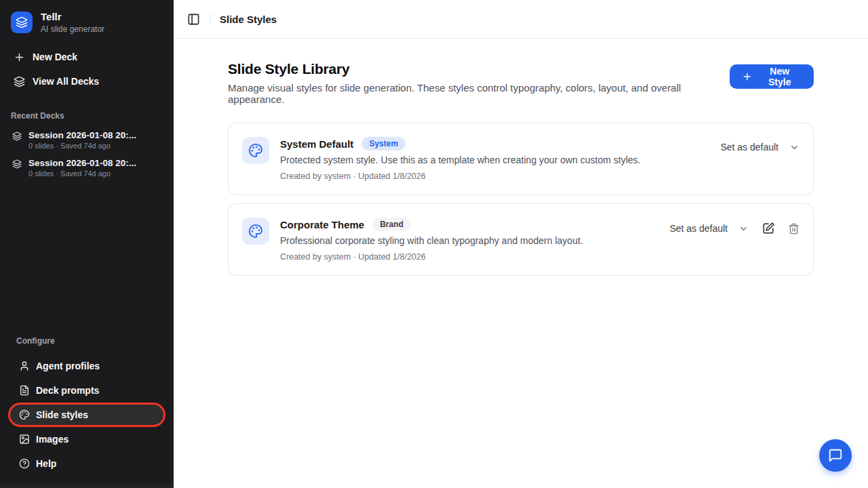  I want to click on content-header-text: Slide Style Library Manage visual styles…, so click(479, 83).